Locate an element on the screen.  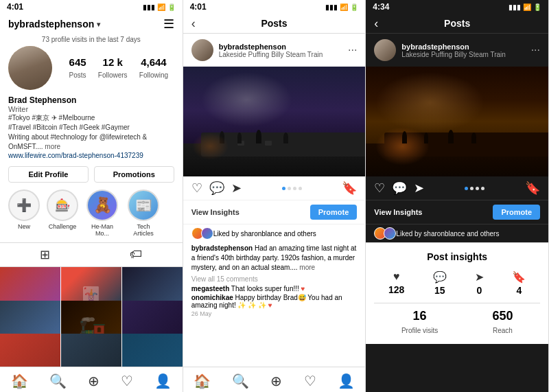
insight-profile-visits-num: 16 is located at coordinates (420, 316).